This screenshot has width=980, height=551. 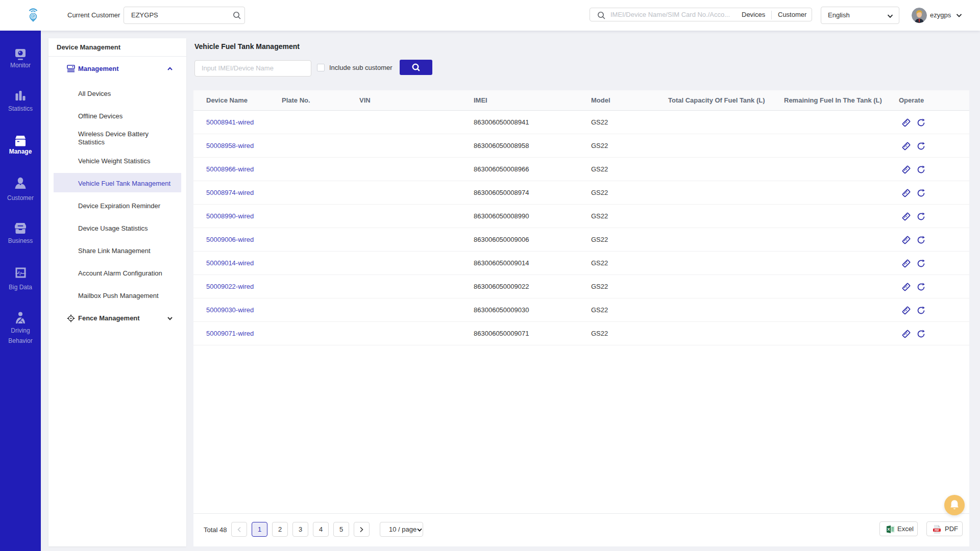 I want to click on svg-text: PDF, so click(x=937, y=531).